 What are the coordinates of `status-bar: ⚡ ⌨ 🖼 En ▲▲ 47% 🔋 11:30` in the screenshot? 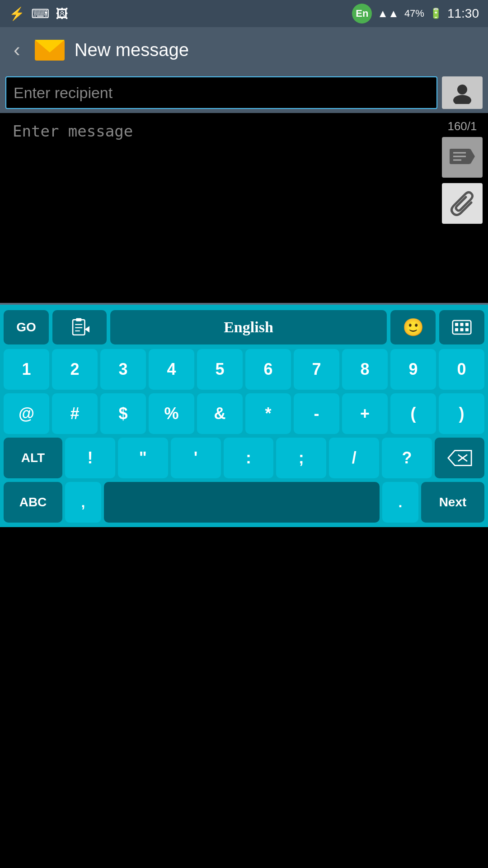 It's located at (244, 14).